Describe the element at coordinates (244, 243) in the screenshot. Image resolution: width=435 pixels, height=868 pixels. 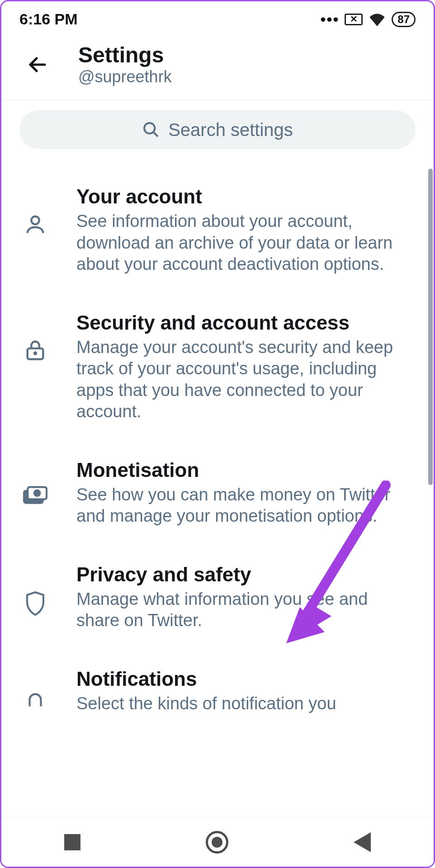
I see `item-desc: See information about your account, down…` at that location.